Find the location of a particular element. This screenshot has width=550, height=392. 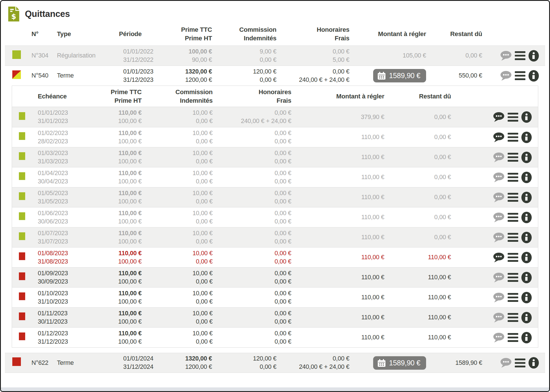

echeances-header: Echéance Prime TTCPrime HT CommissionInd… is located at coordinates (275, 96).